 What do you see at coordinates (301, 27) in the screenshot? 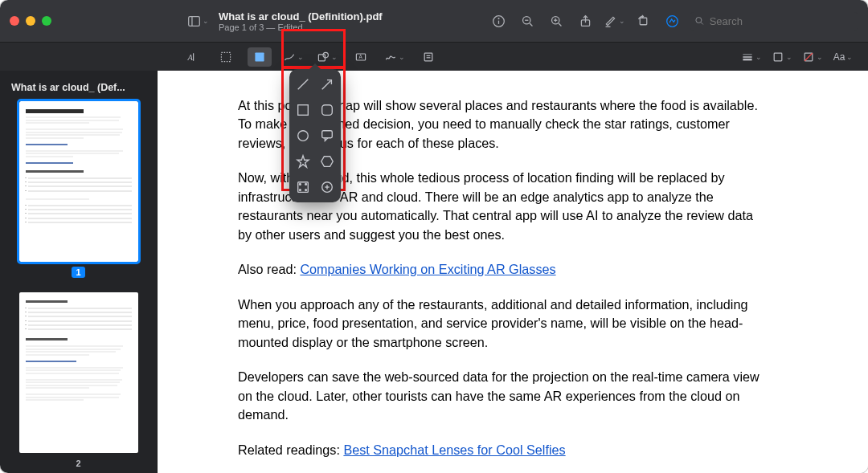
I see `document-subtitle: Page 1 of 3 — Edited` at bounding box center [301, 27].